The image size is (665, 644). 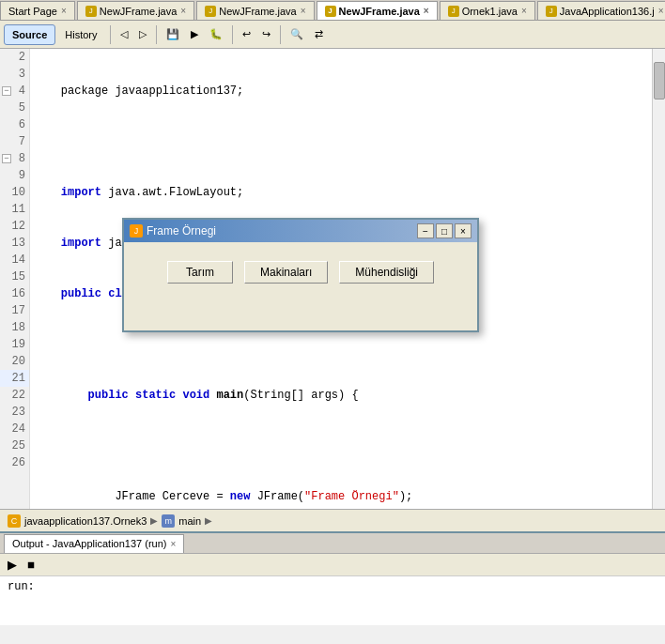 I want to click on code-line-2: package javaapplication137;, so click(x=341, y=91).